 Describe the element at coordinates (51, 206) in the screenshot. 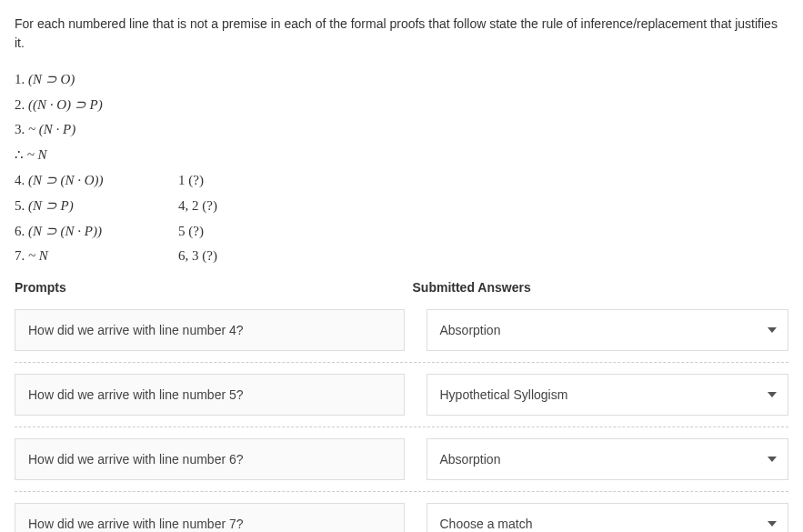

I see `line-formula: (N ⊃ P)` at that location.